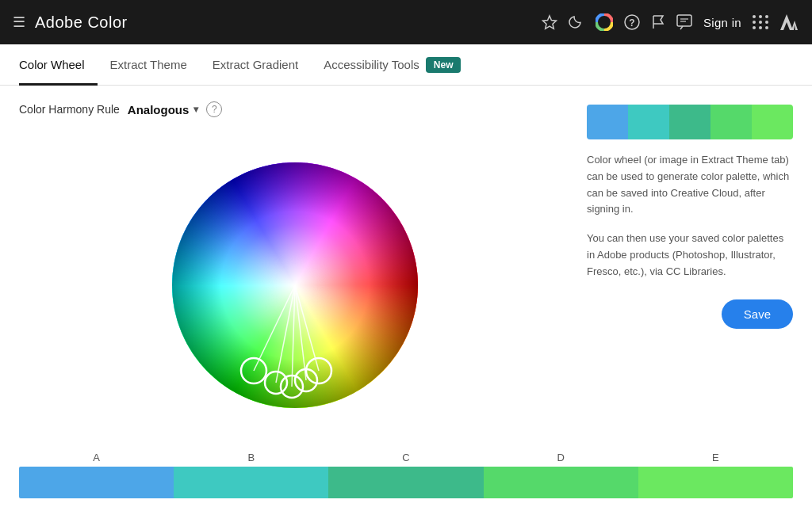  I want to click on palette-swatch-d, so click(731, 122).